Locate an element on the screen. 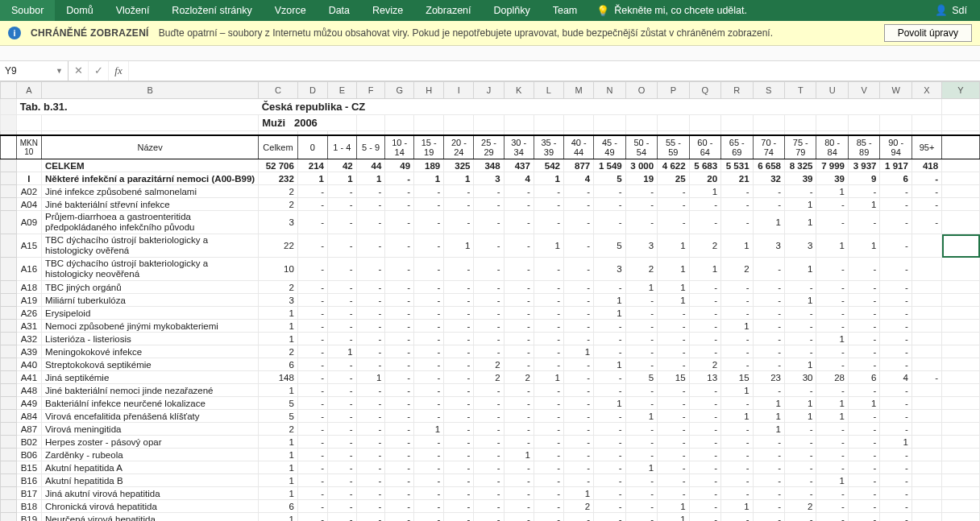 The image size is (980, 521). column-header: W is located at coordinates (896, 90).